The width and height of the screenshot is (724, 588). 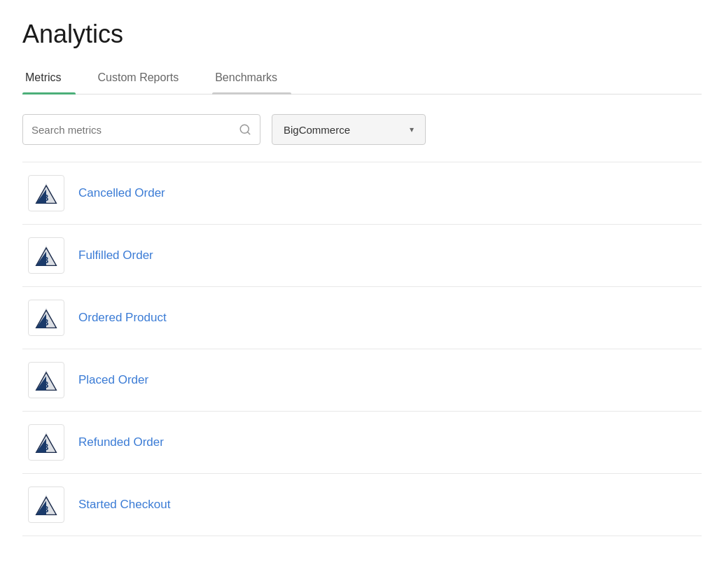 I want to click on metric-icon-started-checkout: B, so click(x=46, y=505).